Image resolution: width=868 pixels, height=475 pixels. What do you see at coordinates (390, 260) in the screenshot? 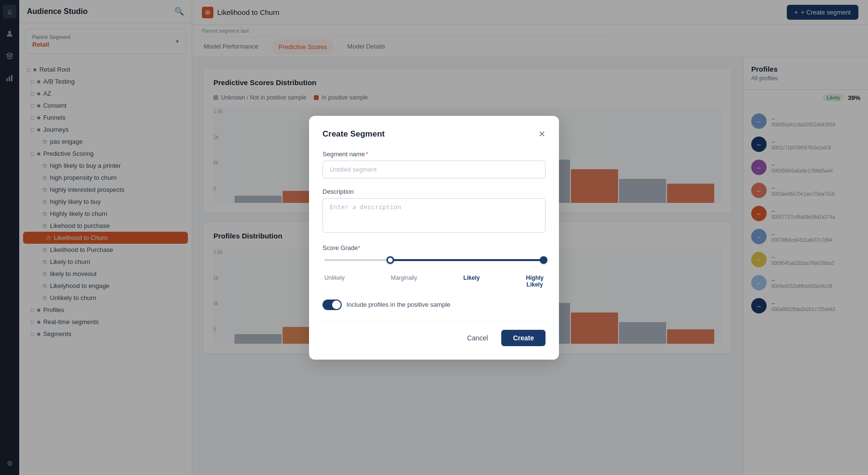
I see `slider-thumb-left` at bounding box center [390, 260].